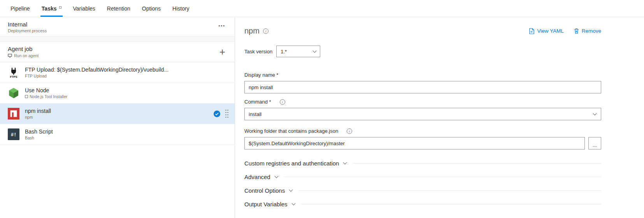  I want to click on tab-label: History, so click(181, 9).